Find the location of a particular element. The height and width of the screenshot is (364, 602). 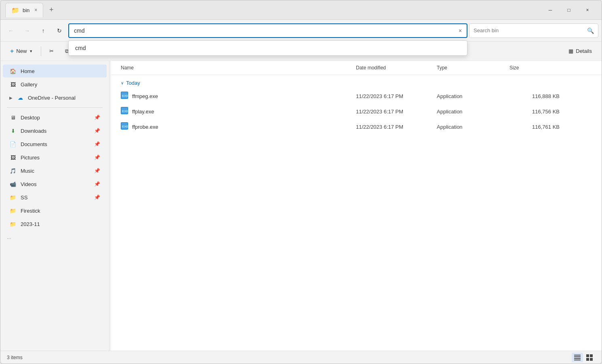

col-name: Name is located at coordinates (235, 68).